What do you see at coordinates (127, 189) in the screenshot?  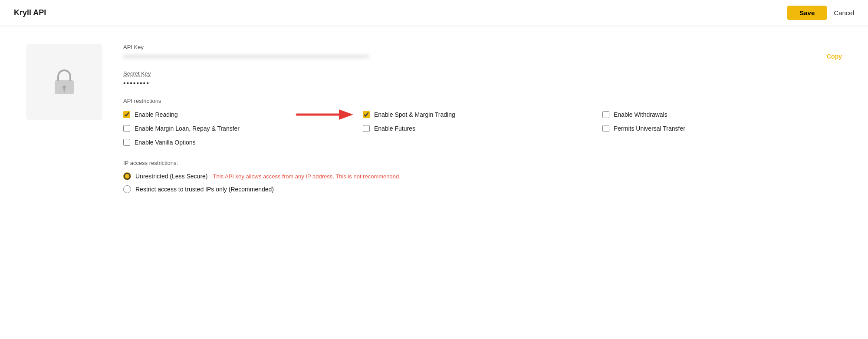 I see `restricted-radio` at bounding box center [127, 189].